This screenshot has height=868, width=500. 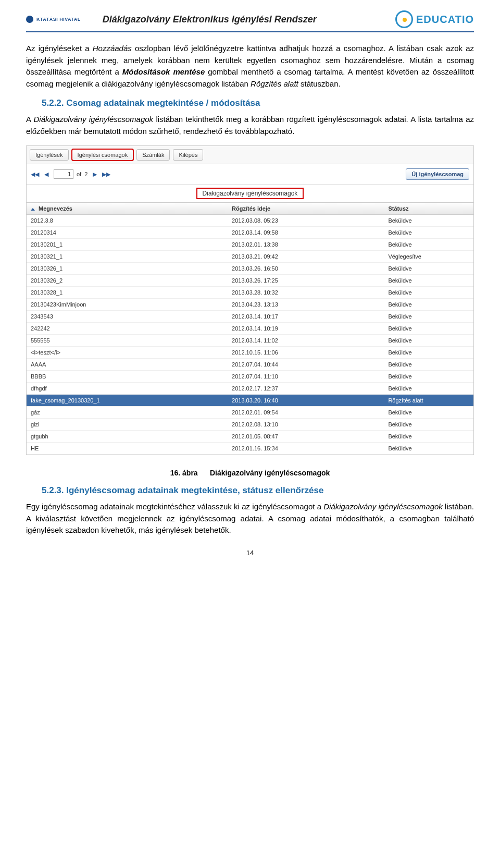 I want to click on cell: 2012.01.05. 08:47, so click(x=306, y=436).